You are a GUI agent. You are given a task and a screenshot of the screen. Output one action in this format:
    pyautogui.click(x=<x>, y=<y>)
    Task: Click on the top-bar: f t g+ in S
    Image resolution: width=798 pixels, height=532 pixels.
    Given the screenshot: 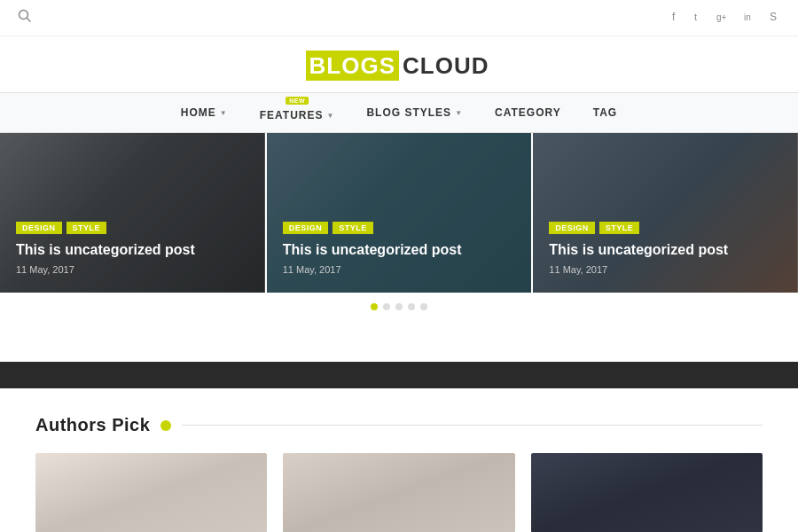 What is the action you would take?
    pyautogui.click(x=399, y=18)
    